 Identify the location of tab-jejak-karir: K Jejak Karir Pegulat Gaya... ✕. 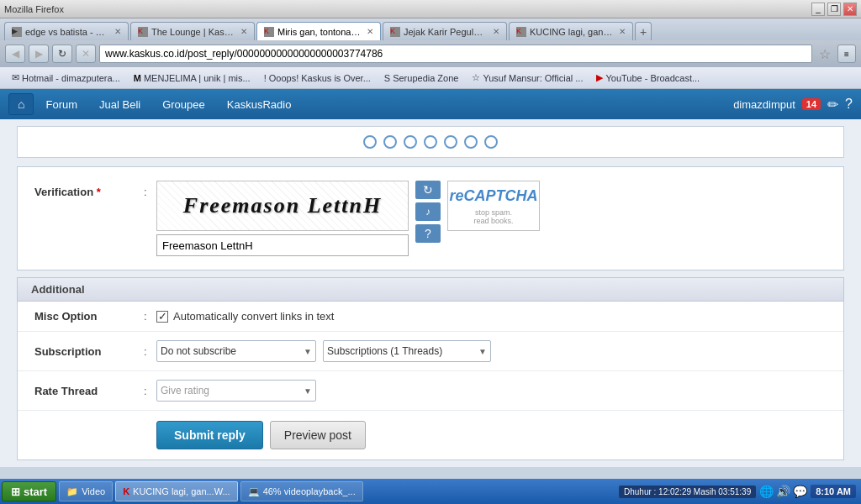
(445, 31).